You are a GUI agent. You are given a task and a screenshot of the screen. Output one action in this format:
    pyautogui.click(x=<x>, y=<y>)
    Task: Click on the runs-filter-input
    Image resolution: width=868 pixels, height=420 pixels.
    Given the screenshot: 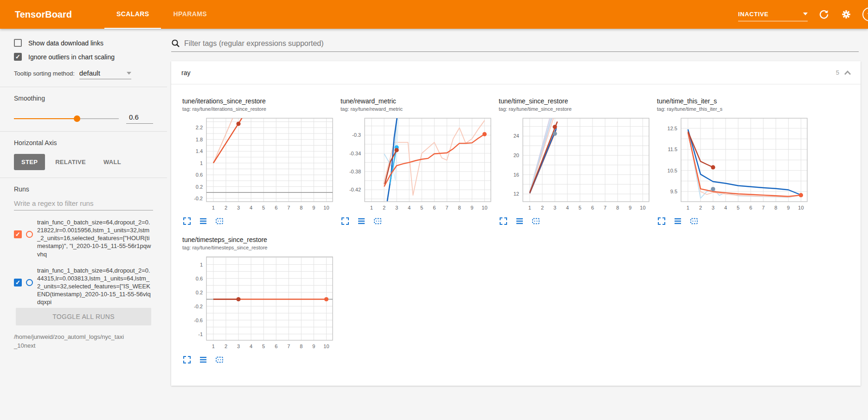 What is the action you would take?
    pyautogui.click(x=84, y=203)
    